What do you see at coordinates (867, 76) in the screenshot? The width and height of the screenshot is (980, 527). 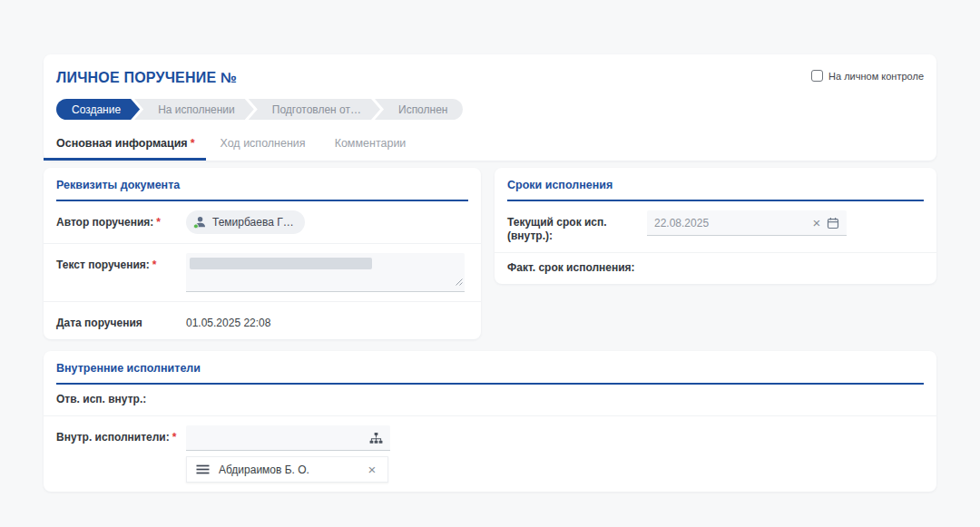 I see `personal-control-toggle: На личном контроле` at bounding box center [867, 76].